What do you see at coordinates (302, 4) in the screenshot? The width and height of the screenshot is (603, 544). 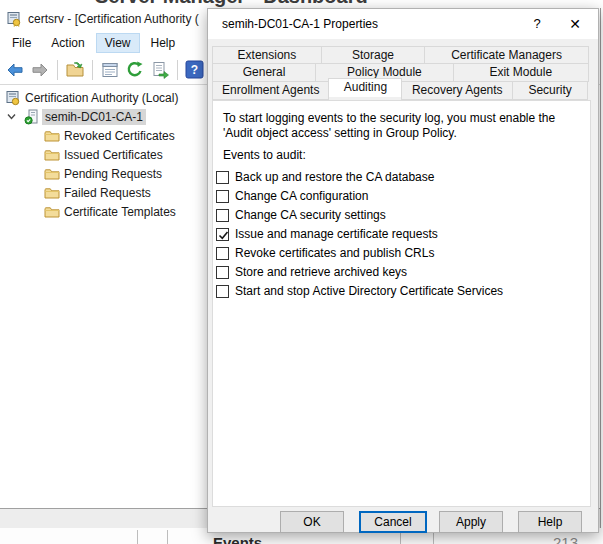 I see `background-window-title-strip: Server Manager • Dashboard` at bounding box center [302, 4].